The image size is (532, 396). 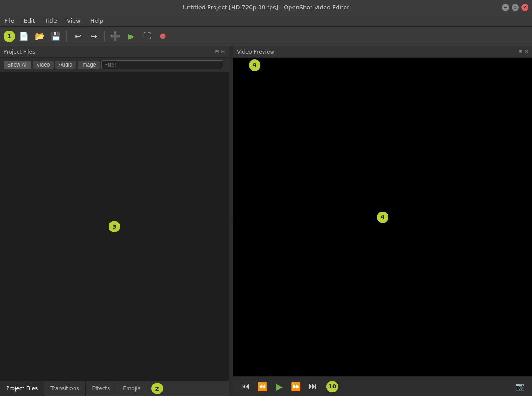 I want to click on project-files-header: Project Files ⊞ ✕, so click(x=114, y=52).